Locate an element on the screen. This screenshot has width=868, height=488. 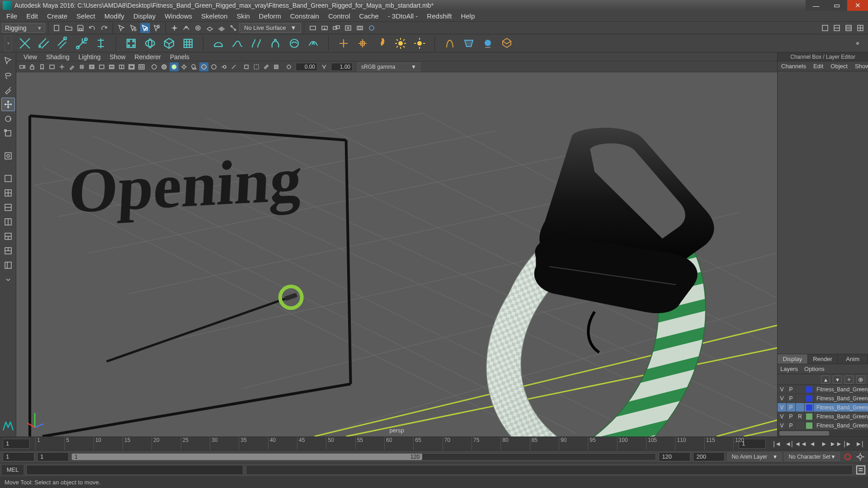
shelf-flame-icon is located at coordinates (382, 43).